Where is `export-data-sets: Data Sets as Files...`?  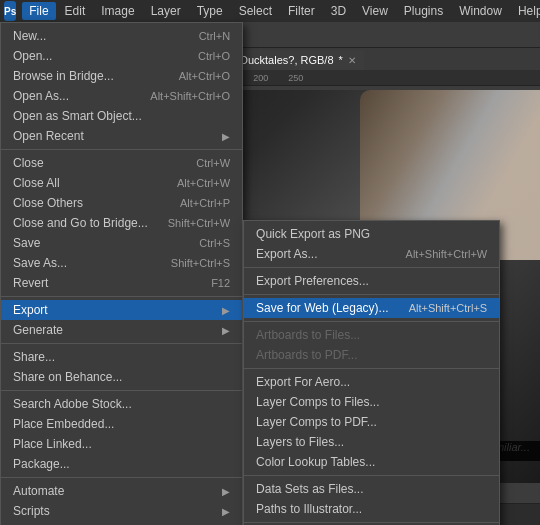
export-data-sets: Data Sets as Files... is located at coordinates (372, 489).